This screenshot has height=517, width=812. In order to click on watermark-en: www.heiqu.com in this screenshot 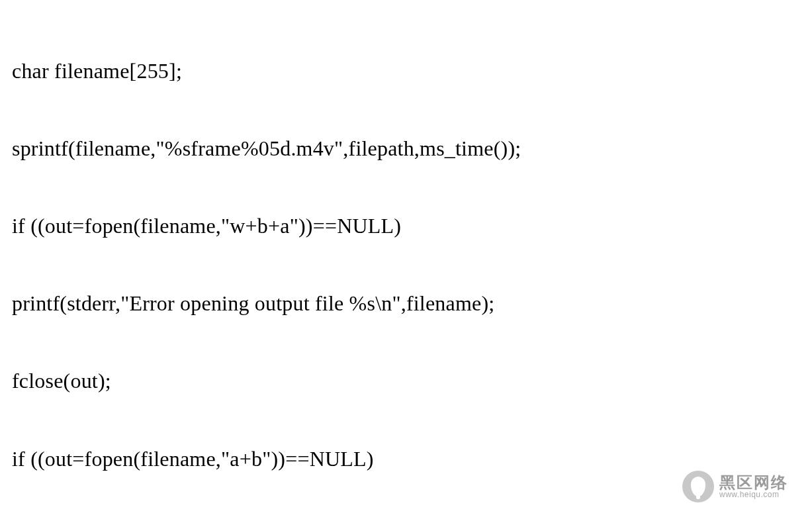, I will do `click(754, 494)`.